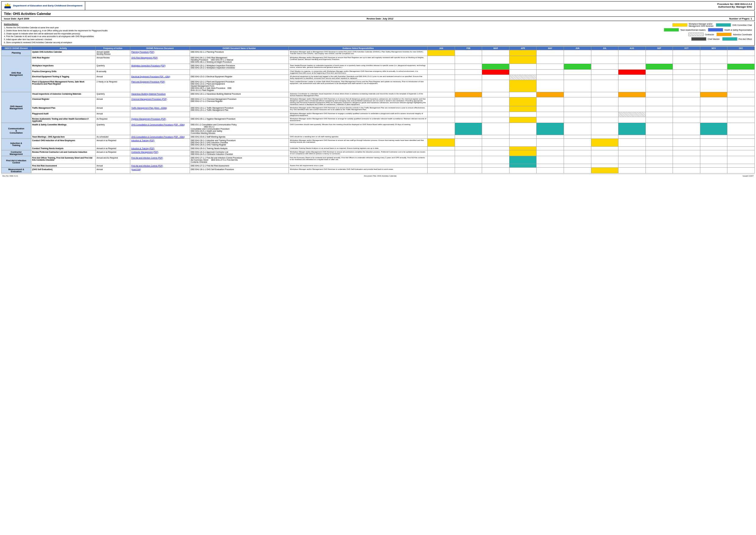 This screenshot has width=756, height=535. What do you see at coordinates (148, 94) in the screenshot?
I see `asbestos-link: Hazardous Building Material Procedure` at bounding box center [148, 94].